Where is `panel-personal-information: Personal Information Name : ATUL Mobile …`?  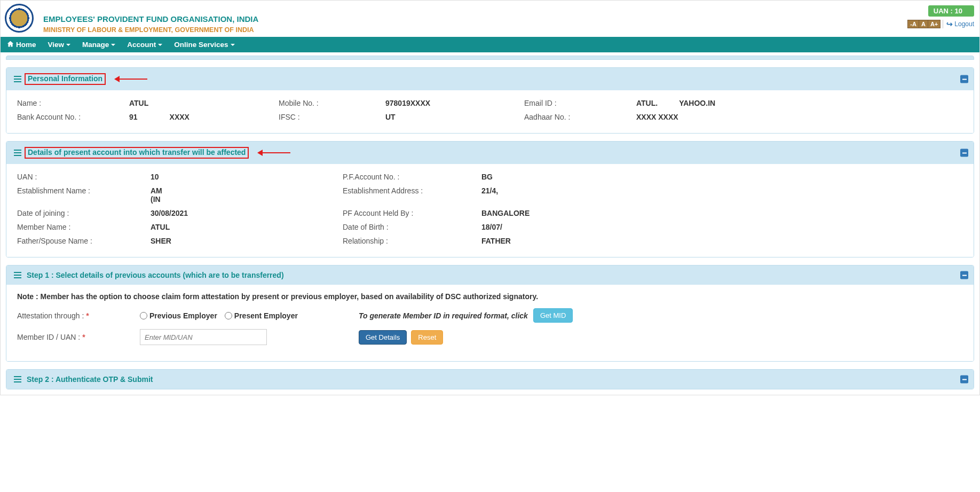 panel-personal-information: Personal Information Name : ATUL Mobile … is located at coordinates (490, 100).